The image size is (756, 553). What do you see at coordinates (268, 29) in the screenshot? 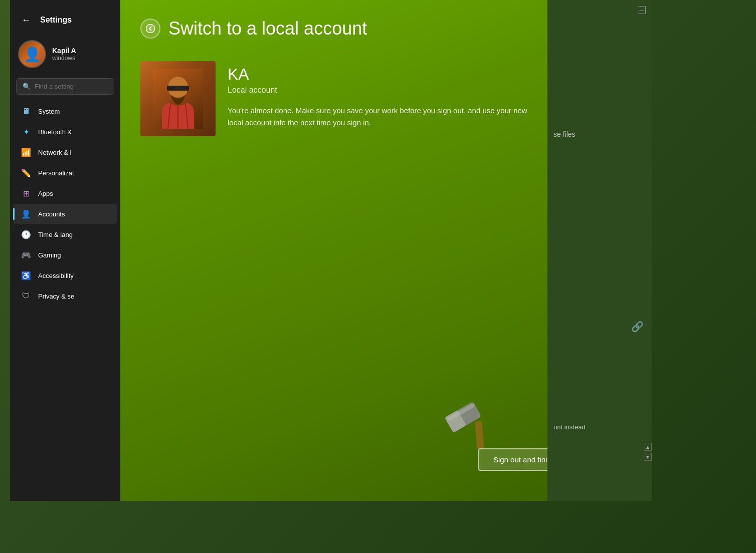
I see `page-title: Switch to a local account` at bounding box center [268, 29].